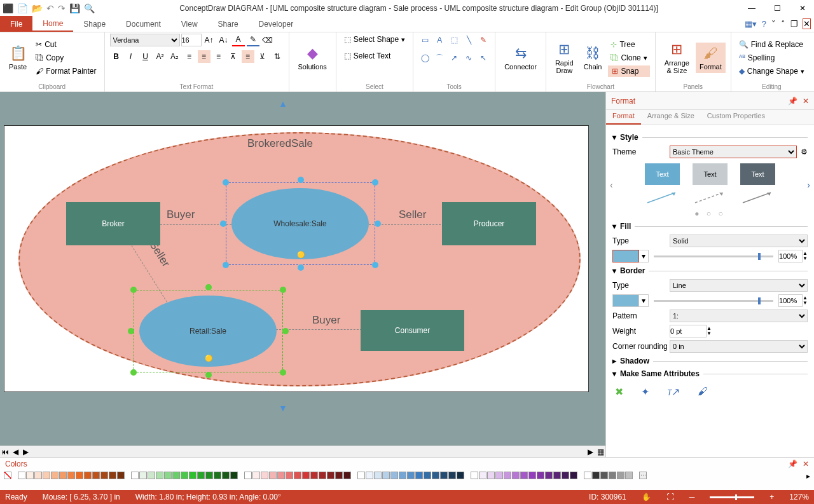 The image size is (814, 504). Describe the element at coordinates (600, 452) in the screenshot. I see `pages-icon: ▦` at that location.